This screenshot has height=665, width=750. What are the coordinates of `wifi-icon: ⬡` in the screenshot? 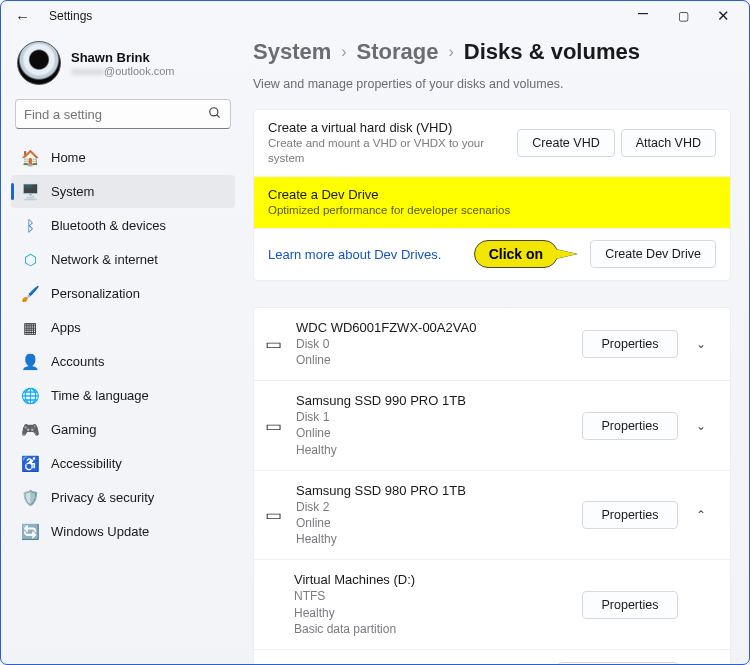 It's located at (30, 260).